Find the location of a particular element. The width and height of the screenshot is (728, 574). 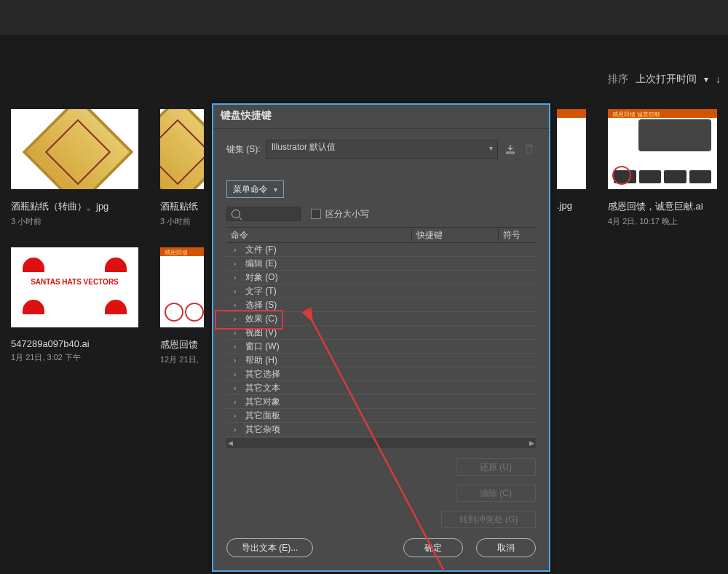

row-label: 效果 (C) is located at coordinates (261, 319).